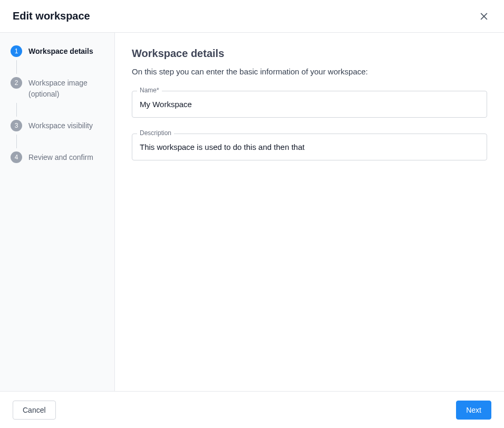 This screenshot has width=504, height=428. I want to click on step-number-badge: 3, so click(16, 126).